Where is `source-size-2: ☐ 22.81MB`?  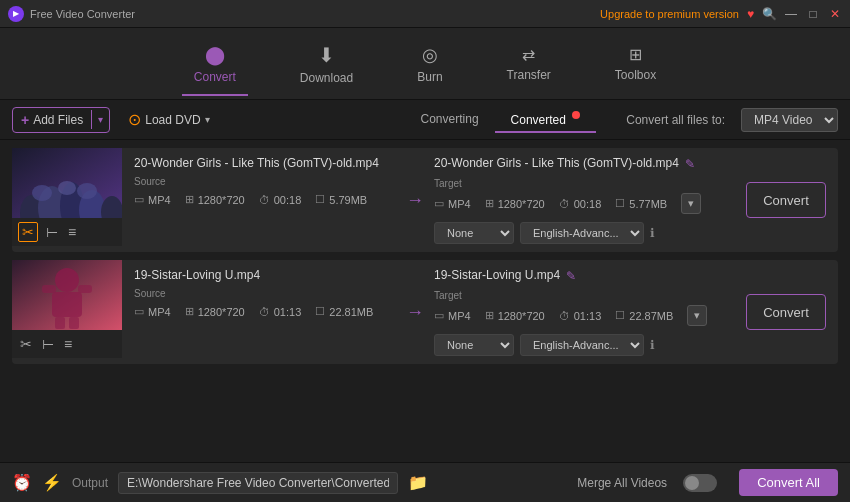 source-size-2: ☐ 22.81MB is located at coordinates (344, 312).